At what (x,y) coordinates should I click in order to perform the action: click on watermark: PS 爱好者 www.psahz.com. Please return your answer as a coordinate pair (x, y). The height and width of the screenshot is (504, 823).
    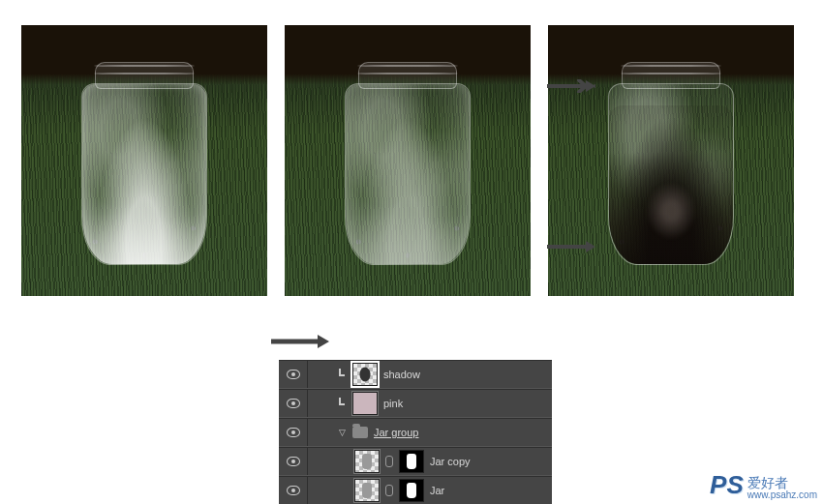
    Looking at the image, I should click on (763, 486).